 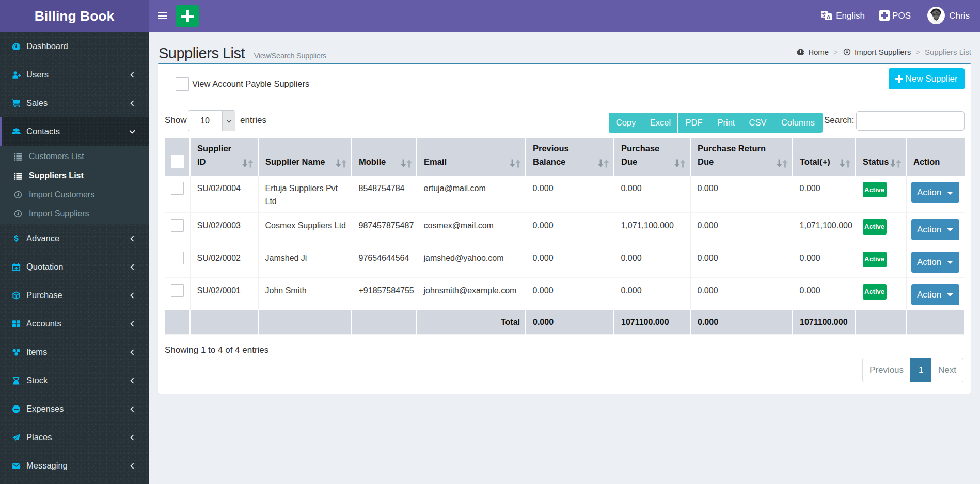 I want to click on svg-text: A, so click(x=829, y=17).